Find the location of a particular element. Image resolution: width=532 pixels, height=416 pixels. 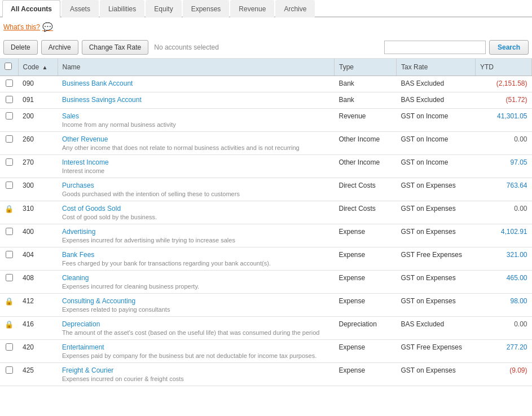

help-icon: 💬 is located at coordinates (47, 27).